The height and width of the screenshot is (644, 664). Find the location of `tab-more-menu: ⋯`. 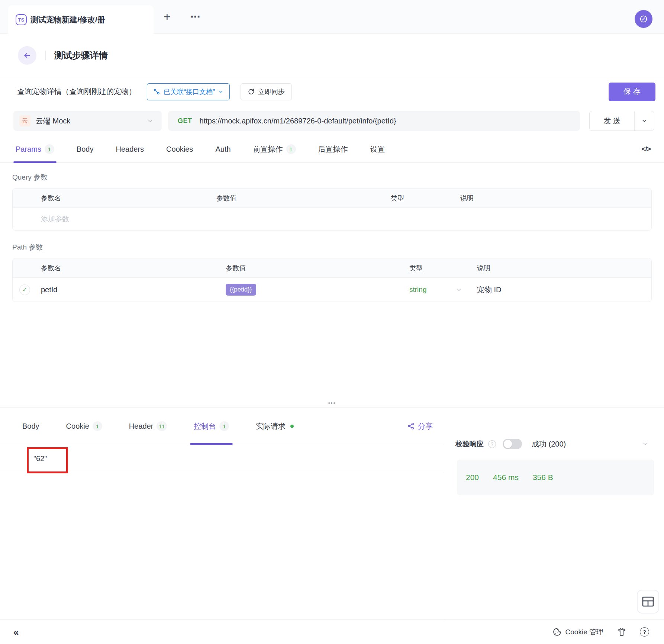

tab-more-menu: ⋯ is located at coordinates (196, 17).